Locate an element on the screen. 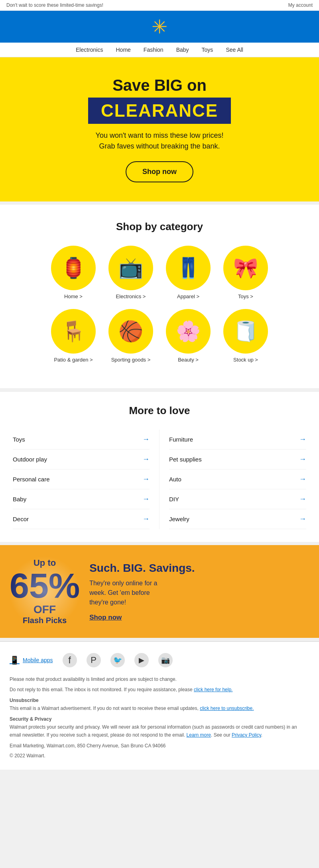 The width and height of the screenshot is (319, 868). category-patio-circle: 🪑 is located at coordinates (73, 331).